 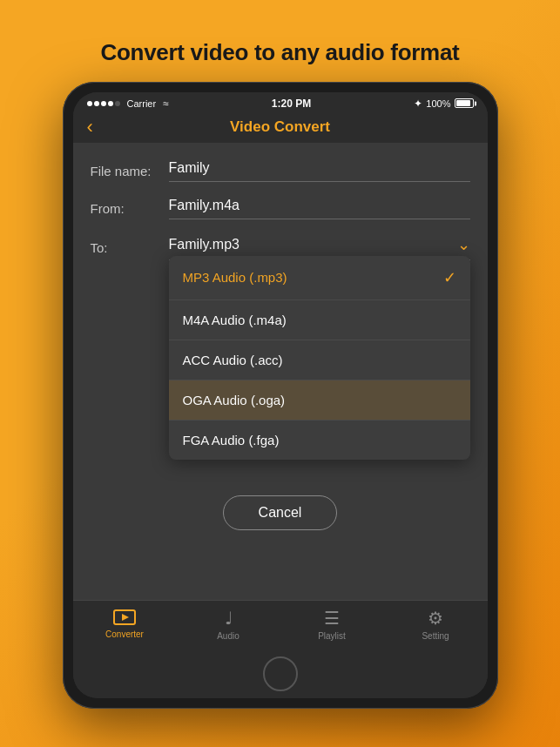 I want to click on dropdown-item-mp3-label: MP3 Audio (.mp3), so click(x=235, y=277).